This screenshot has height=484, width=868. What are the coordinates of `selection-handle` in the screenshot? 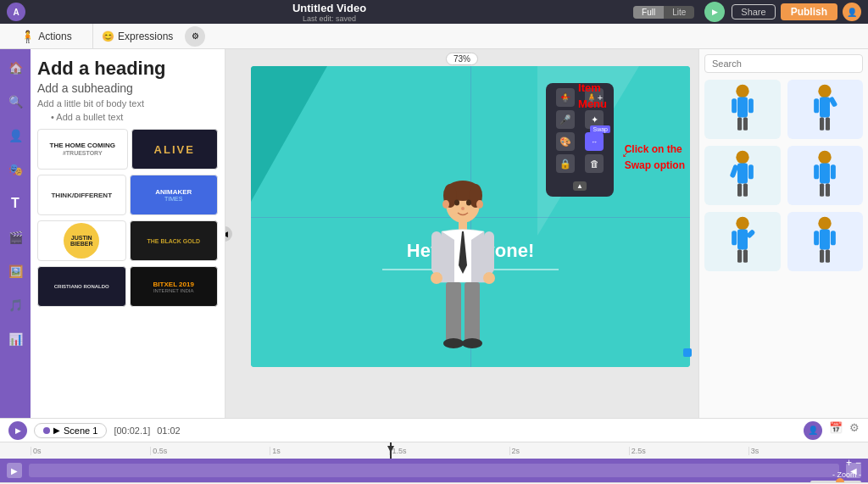 It's located at (687, 353).